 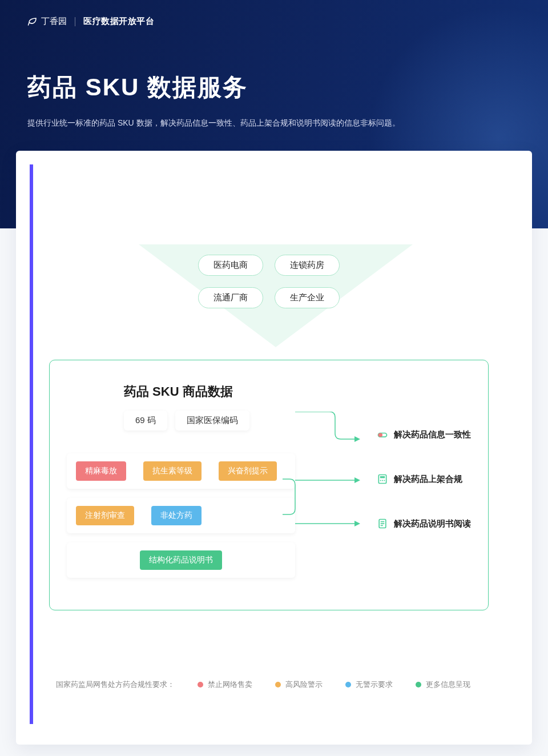 What do you see at coordinates (181, 560) in the screenshot?
I see `tag-structured-doc: 结构化药品说明书` at bounding box center [181, 560].